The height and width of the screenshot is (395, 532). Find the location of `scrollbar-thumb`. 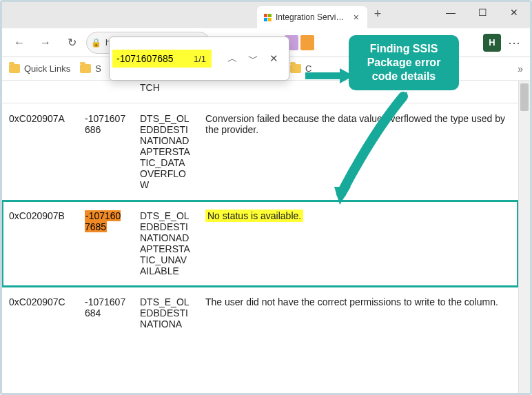

scrollbar-thumb is located at coordinates (524, 97).